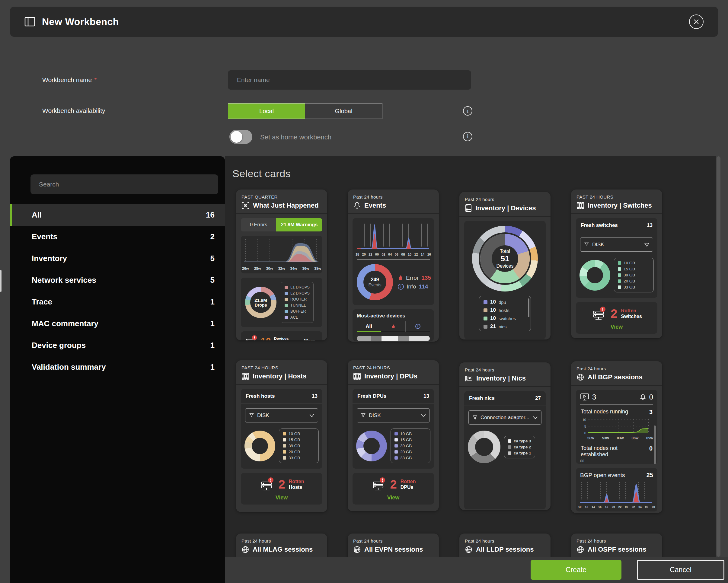  Describe the element at coordinates (297, 302) in the screenshot. I see `drops-legend: L1 DROPS L2 DROPS ROUTER TUNNEL BUFFER A…` at that location.